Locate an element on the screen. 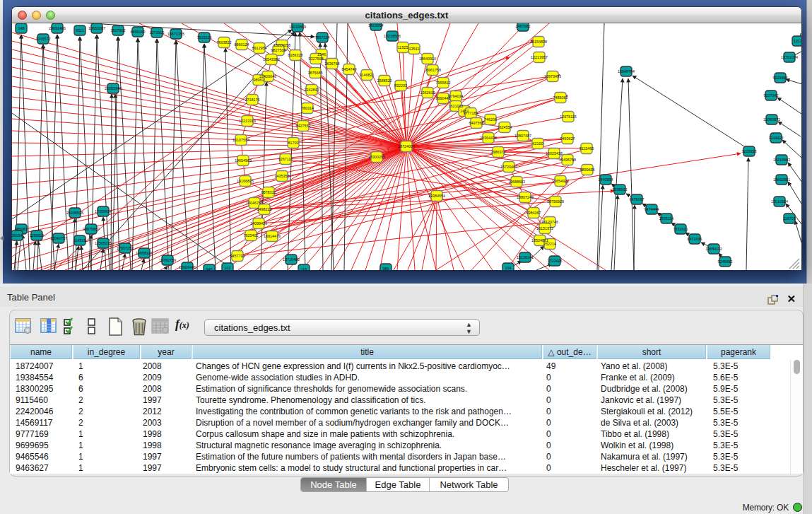 Image resolution: width=812 pixels, height=514 pixels. svg-text: 15226058 is located at coordinates (282, 45).